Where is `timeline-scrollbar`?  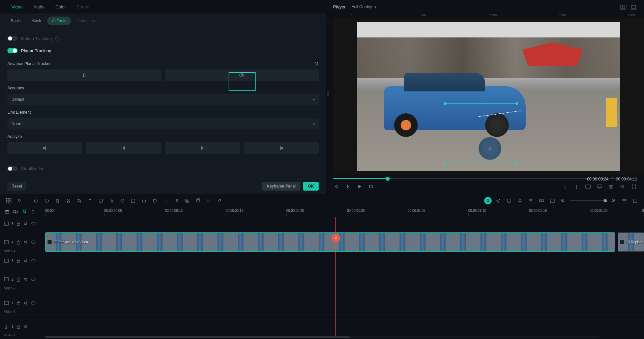 timeline-scrollbar is located at coordinates (322, 337).